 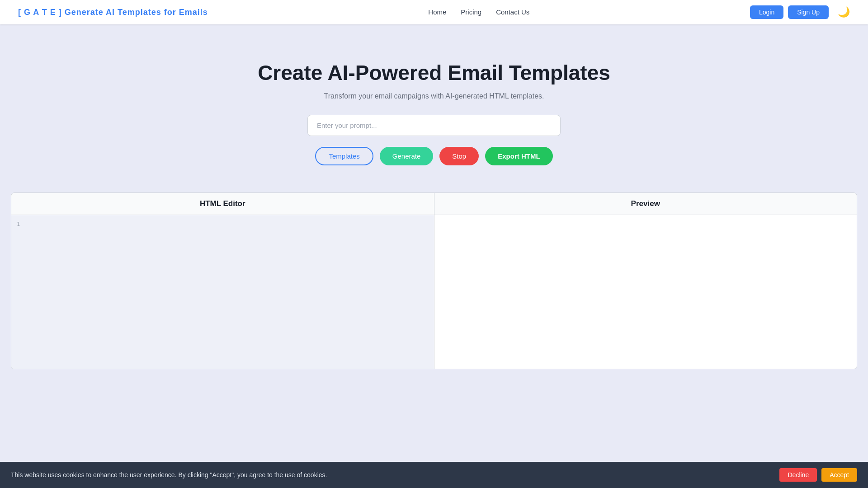 I want to click on accept-button: Accept, so click(x=839, y=475).